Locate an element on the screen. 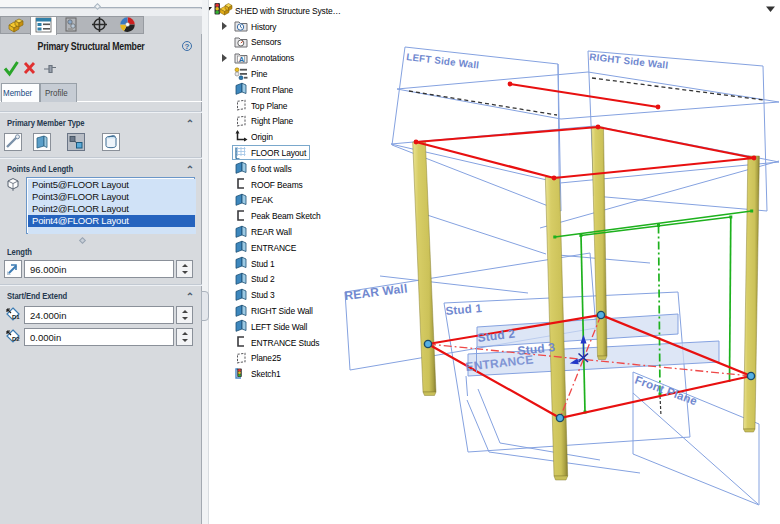 This screenshot has width=780, height=524. svg-text: A is located at coordinates (242, 60).